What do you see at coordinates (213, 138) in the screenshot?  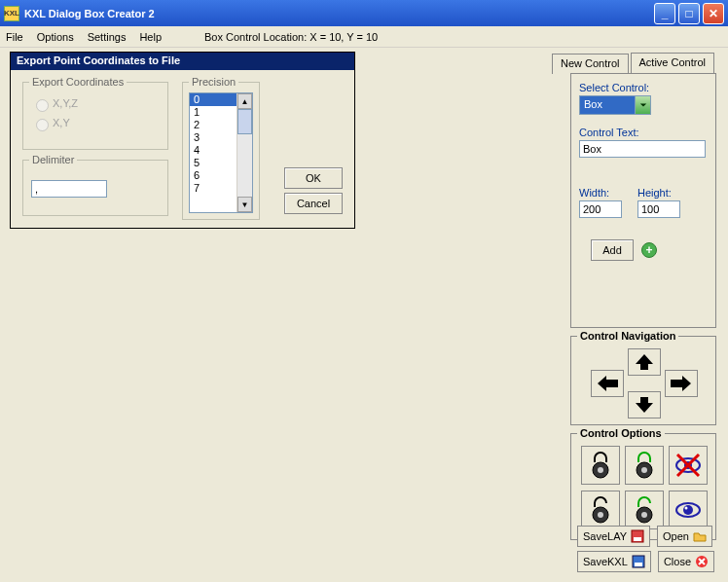 I see `precision-item-3: 3` at bounding box center [213, 138].